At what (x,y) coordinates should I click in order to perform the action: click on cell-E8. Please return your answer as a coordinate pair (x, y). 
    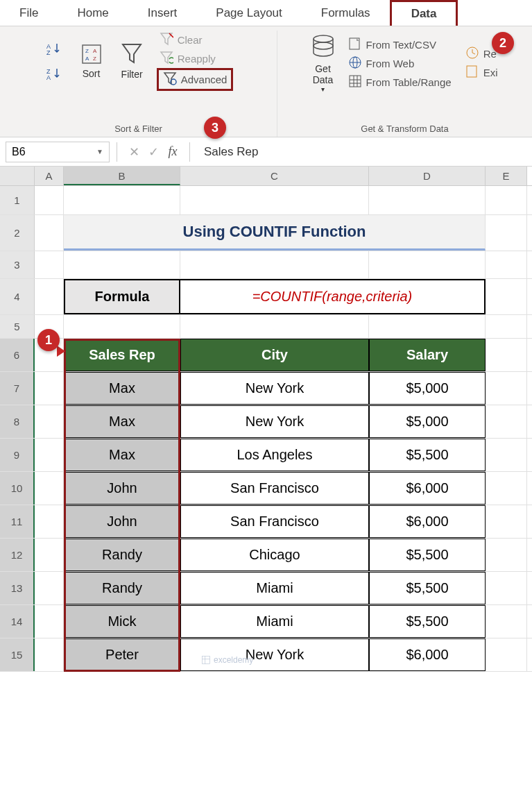
    Looking at the image, I should click on (506, 422).